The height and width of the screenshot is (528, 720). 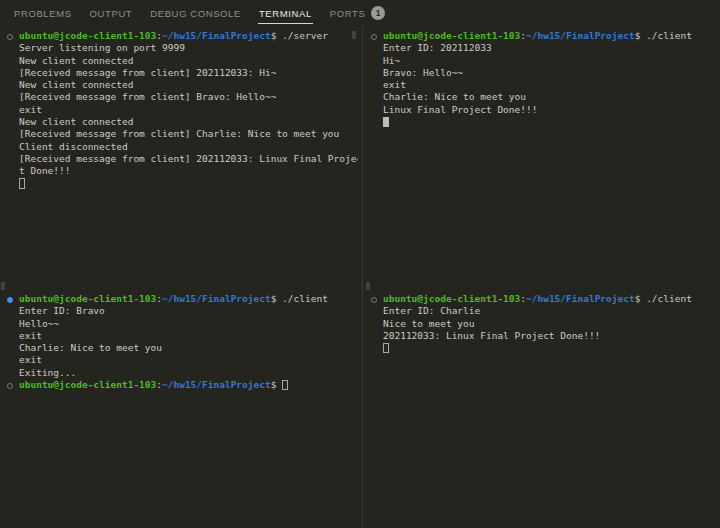 What do you see at coordinates (544, 336) in the screenshot?
I see `terminal-line: 202112033: Linux Final Project Done!!!` at bounding box center [544, 336].